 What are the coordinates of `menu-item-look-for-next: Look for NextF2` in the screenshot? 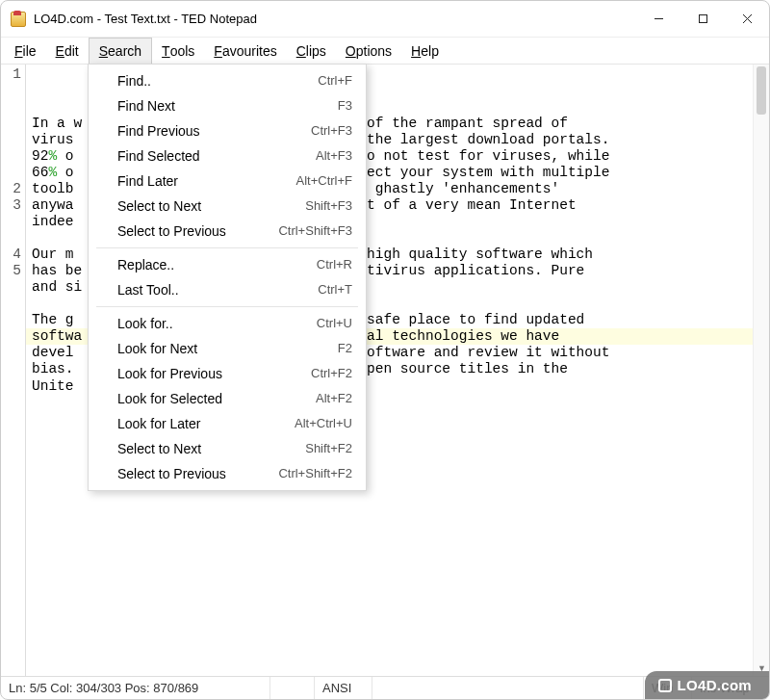 It's located at (227, 349).